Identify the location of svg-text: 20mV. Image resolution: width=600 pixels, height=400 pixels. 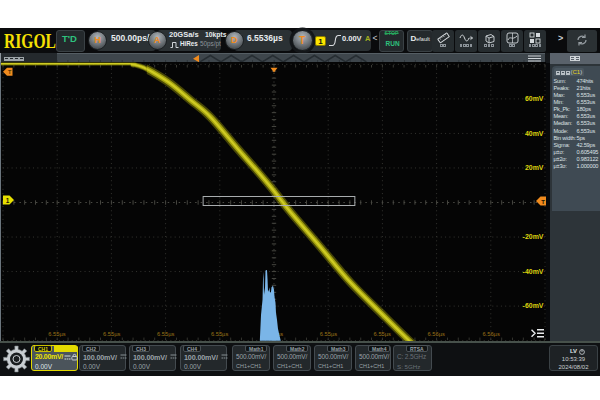
(534, 168).